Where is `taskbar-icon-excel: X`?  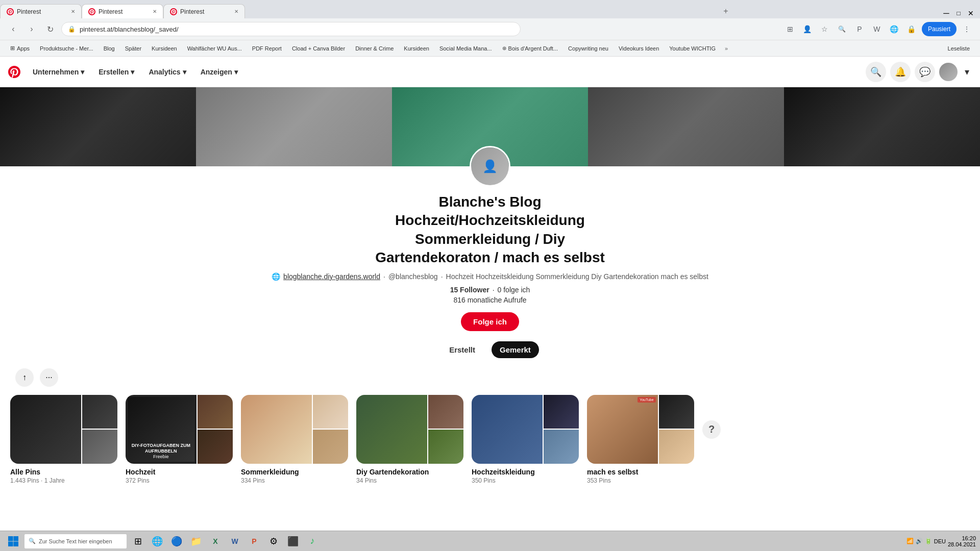 taskbar-icon-excel: X is located at coordinates (215, 541).